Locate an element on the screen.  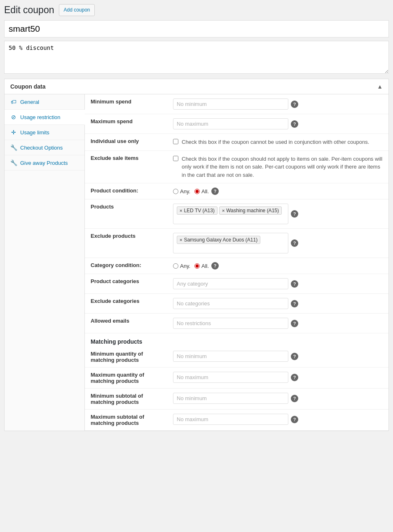
category-condition-help-icon: ? is located at coordinates (215, 266).